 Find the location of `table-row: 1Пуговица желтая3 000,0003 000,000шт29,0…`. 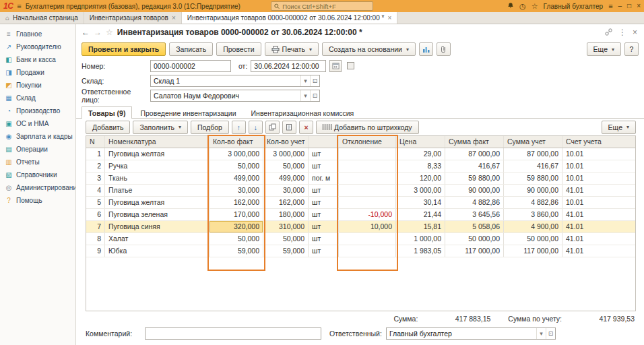

table-row: 1Пуговица желтая3 000,0003 000,000шт29,0… is located at coordinates (361, 154).